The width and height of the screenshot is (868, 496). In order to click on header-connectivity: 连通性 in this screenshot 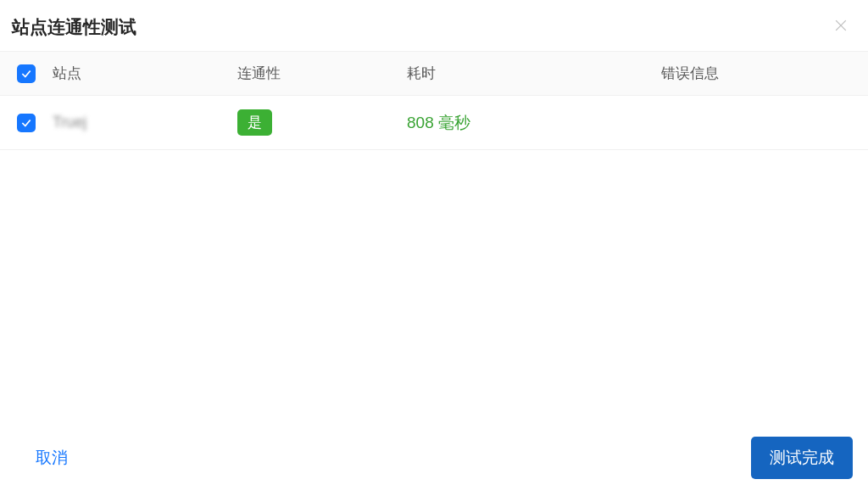, I will do `click(322, 73)`.